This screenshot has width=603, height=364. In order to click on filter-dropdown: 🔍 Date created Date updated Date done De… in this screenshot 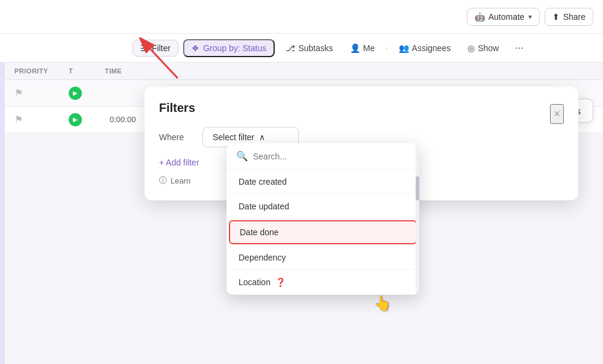, I will do `click(323, 219)`.